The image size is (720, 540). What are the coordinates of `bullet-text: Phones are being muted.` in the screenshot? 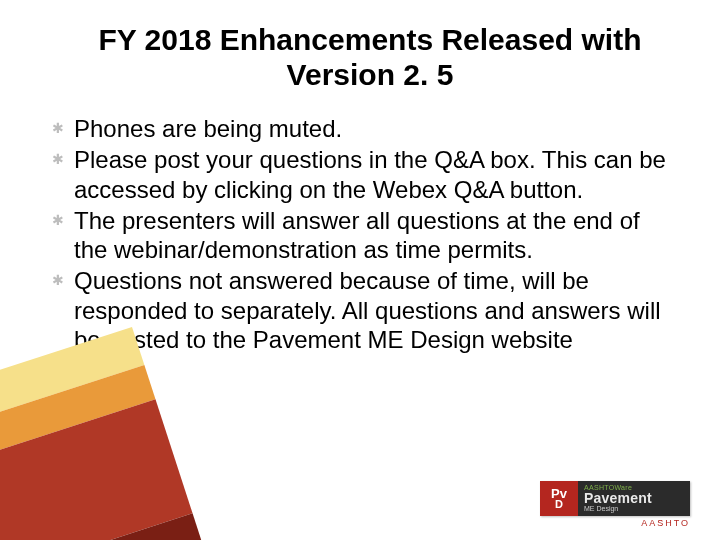 It's located at (208, 128).